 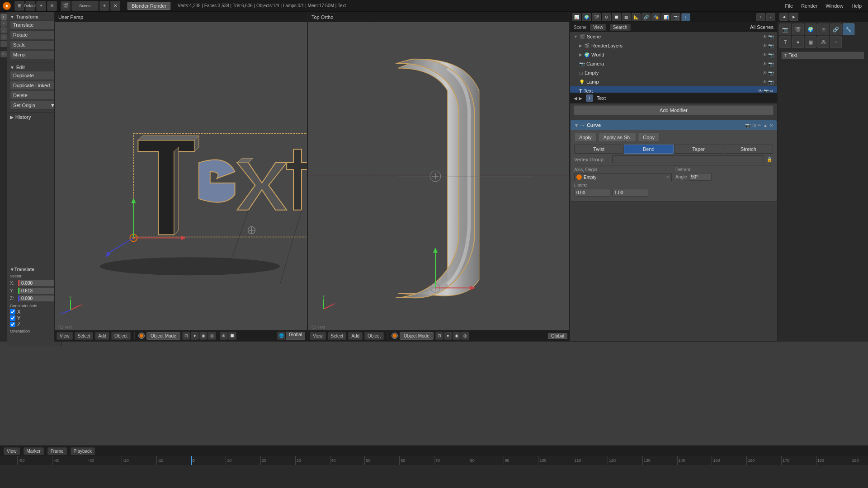 What do you see at coordinates (798, 42) in the screenshot?
I see `rprop-material-icon: ●` at bounding box center [798, 42].